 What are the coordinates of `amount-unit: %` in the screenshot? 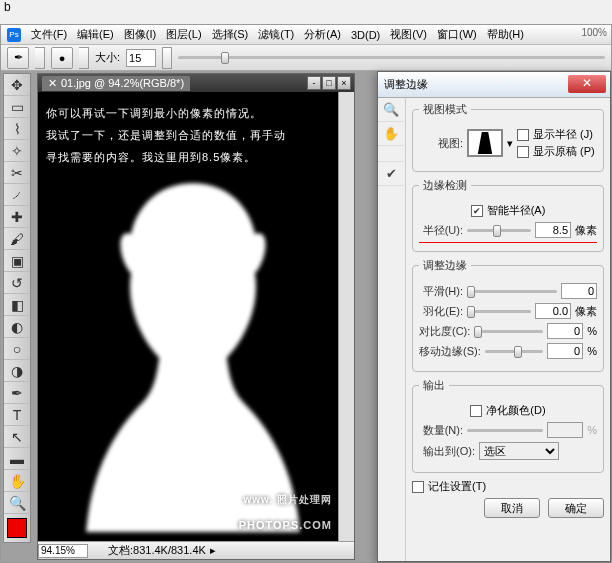 It's located at (592, 430).